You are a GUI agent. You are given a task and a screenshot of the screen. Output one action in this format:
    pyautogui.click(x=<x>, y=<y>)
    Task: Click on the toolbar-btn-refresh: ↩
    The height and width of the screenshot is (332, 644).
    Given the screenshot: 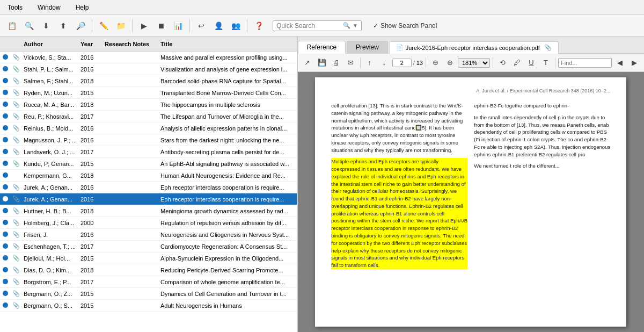 What is the action you would take?
    pyautogui.click(x=201, y=26)
    